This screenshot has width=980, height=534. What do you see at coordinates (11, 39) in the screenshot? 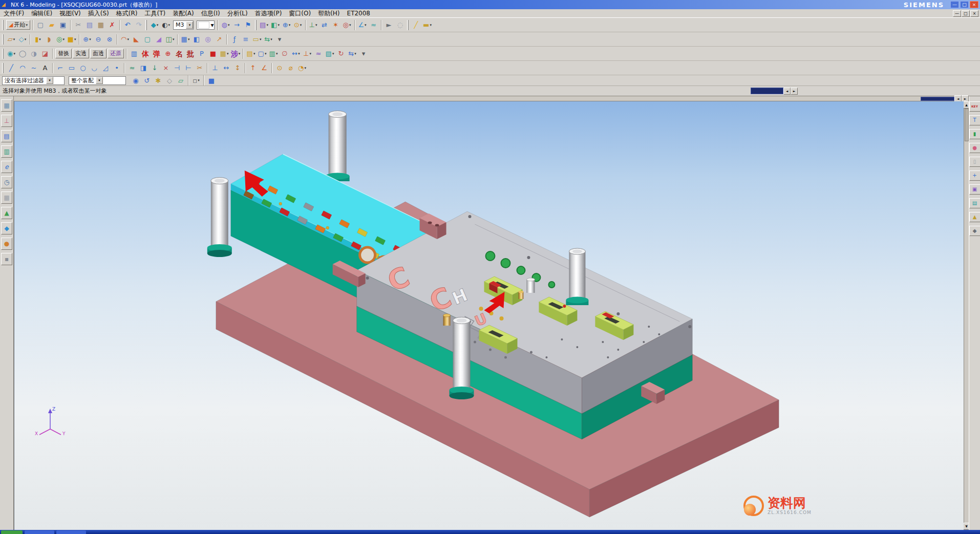
I see `sketch-icon: ▱▾` at bounding box center [11, 39].